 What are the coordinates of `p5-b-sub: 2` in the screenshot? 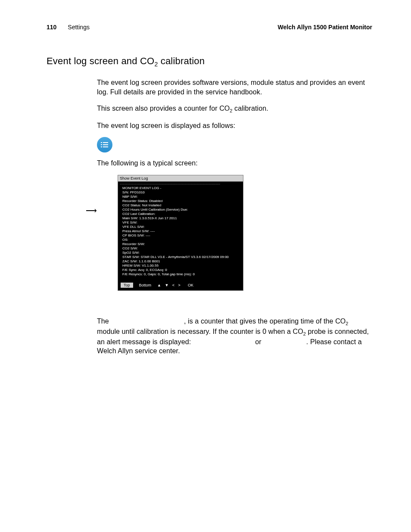 It's located at (347, 324).